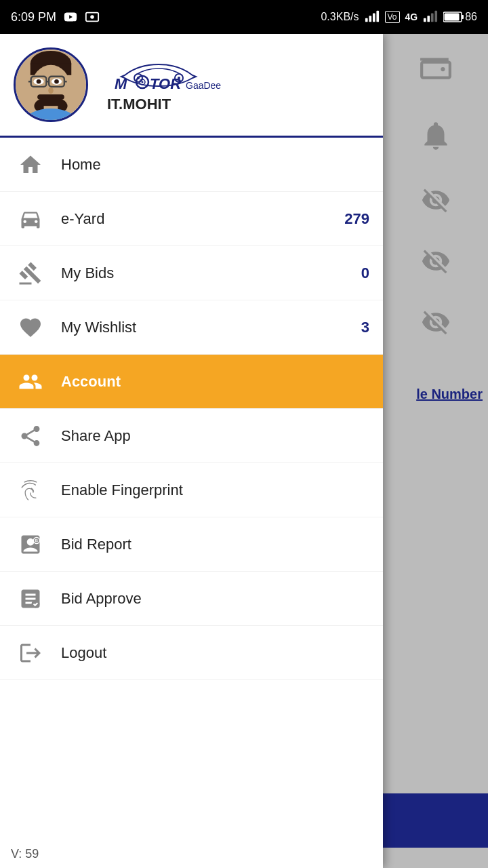 The width and height of the screenshot is (488, 868). I want to click on shareapp-label: Share App, so click(216, 436).